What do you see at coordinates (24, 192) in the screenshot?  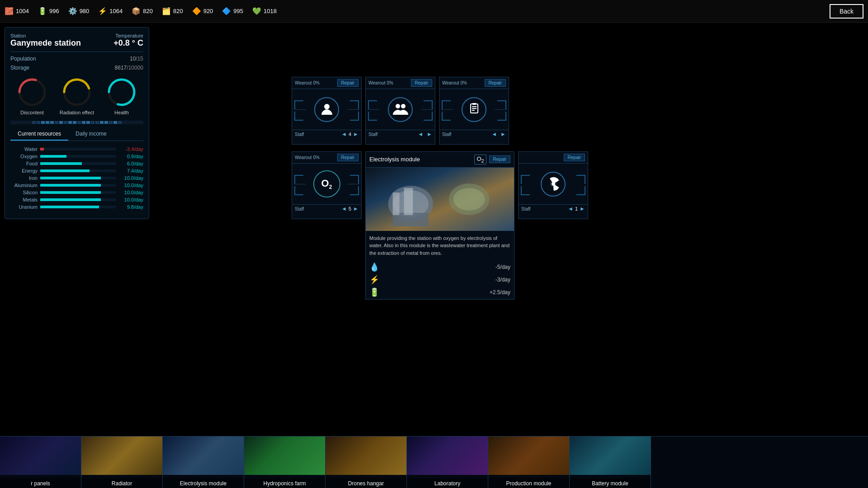 I see `res-name-silicon: Silicon` at bounding box center [24, 192].